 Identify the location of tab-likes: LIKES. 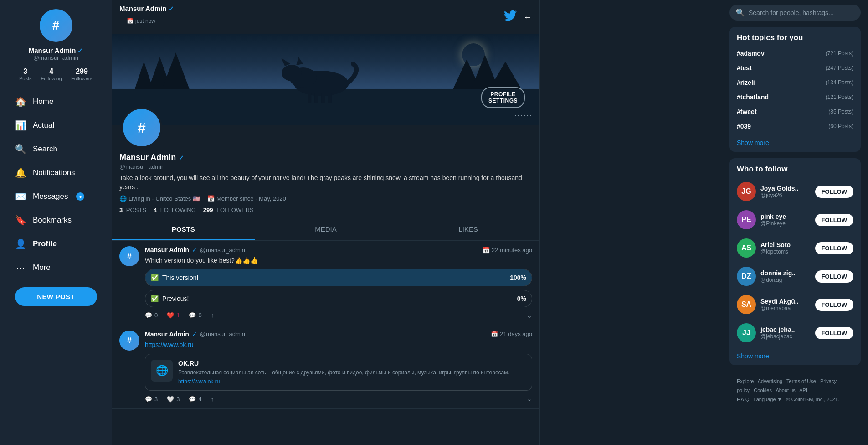
(468, 230).